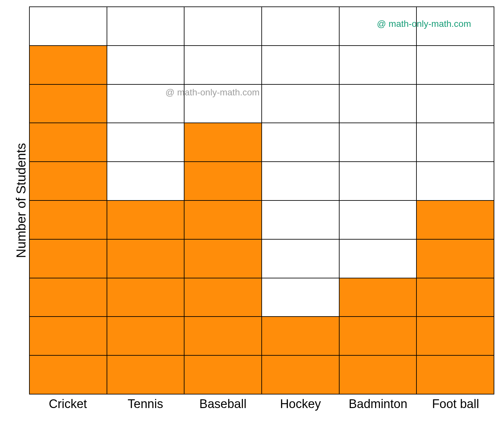  What do you see at coordinates (300, 404) in the screenshot?
I see `x-axis-label: Hockey` at bounding box center [300, 404].